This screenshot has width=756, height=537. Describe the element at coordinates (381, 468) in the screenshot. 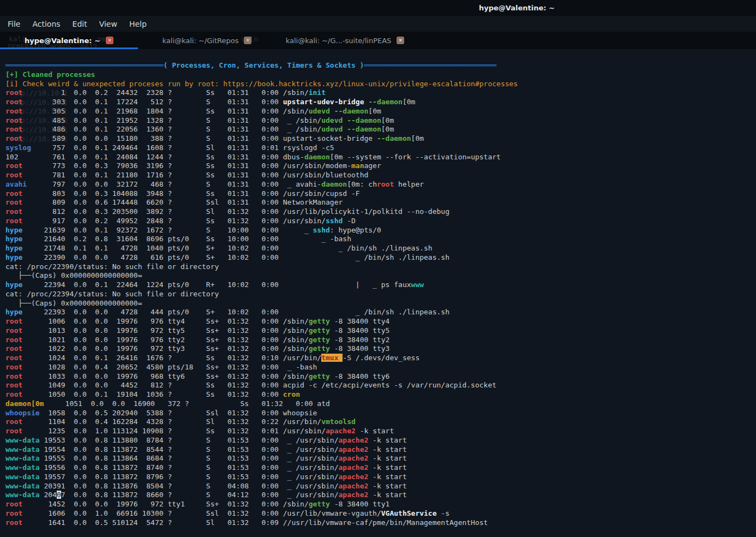

I see `terminal-line: www-data 19556 0.0 0.8 113872 8740 ? S 0…` at that location.